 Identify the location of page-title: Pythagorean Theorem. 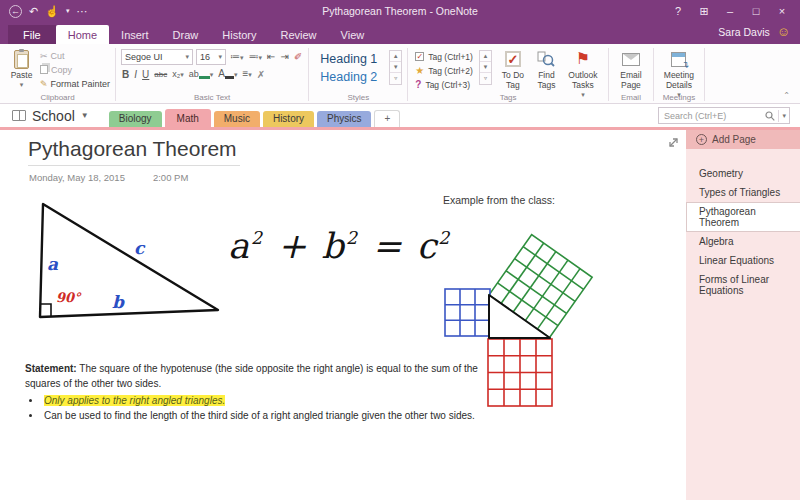
(134, 152).